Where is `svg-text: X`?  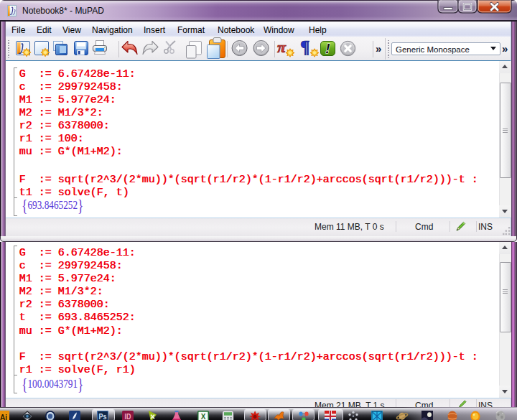
svg-text: X is located at coordinates (204, 416).